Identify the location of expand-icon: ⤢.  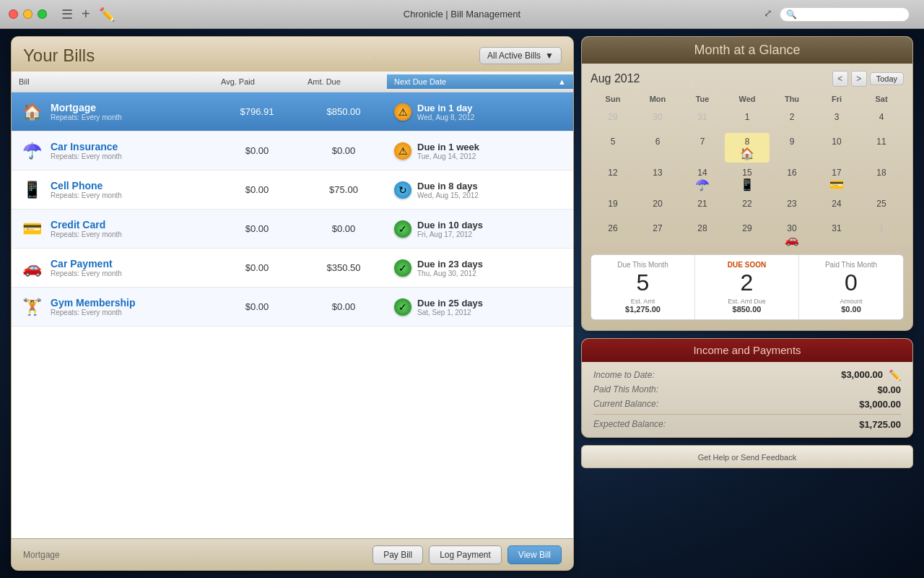
(768, 13).